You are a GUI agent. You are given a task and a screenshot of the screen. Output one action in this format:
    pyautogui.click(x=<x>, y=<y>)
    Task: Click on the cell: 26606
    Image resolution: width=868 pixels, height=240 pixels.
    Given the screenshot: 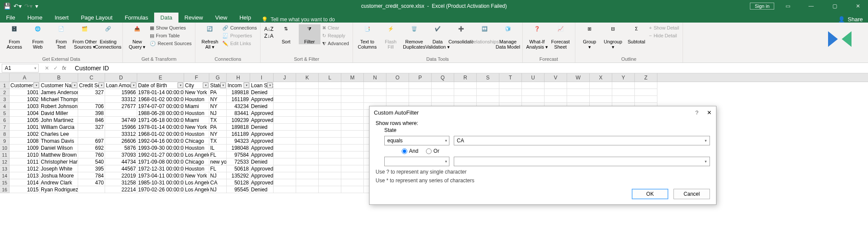 What is the action you would take?
    pyautogui.click(x=121, y=141)
    